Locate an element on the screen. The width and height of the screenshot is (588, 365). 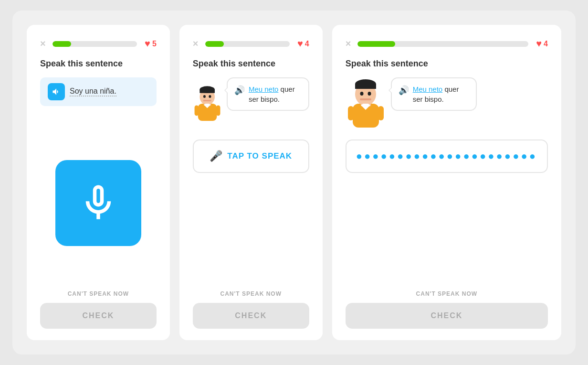
check-button-1: CHECK is located at coordinates (98, 316).